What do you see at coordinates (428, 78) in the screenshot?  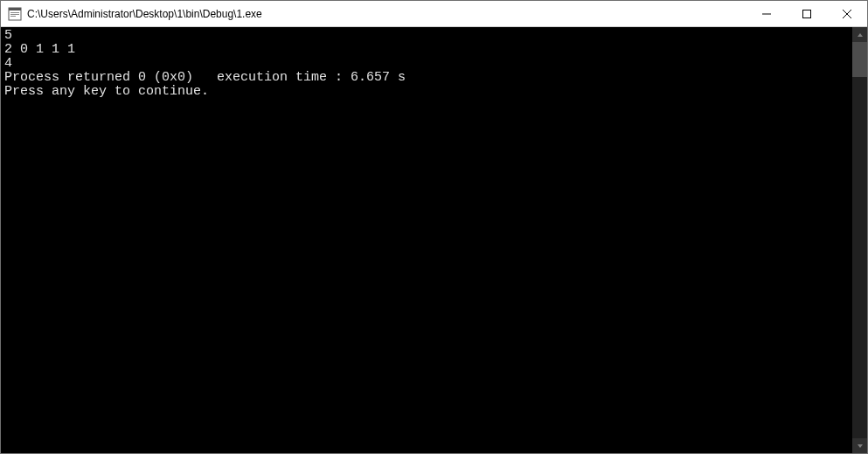 I see `console-line: Process returned 0 (0x0) execution time …` at bounding box center [428, 78].